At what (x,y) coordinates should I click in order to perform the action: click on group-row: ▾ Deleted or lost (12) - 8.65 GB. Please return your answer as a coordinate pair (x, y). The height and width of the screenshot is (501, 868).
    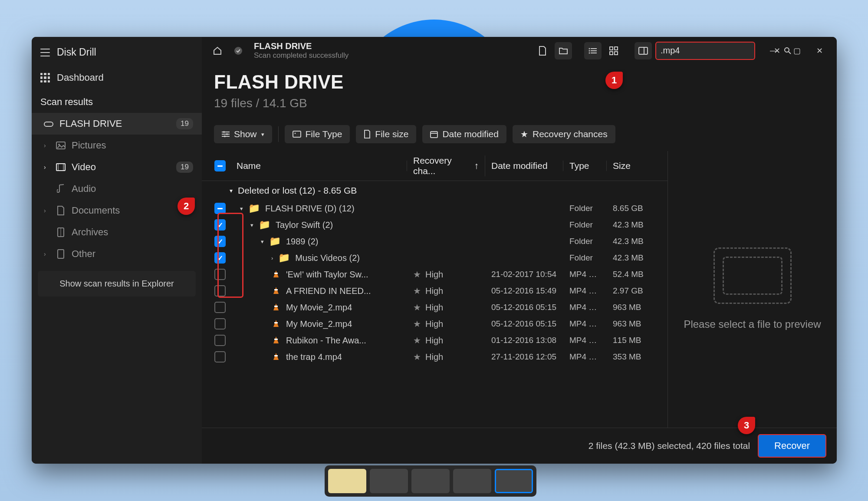
    Looking at the image, I should click on (435, 191).